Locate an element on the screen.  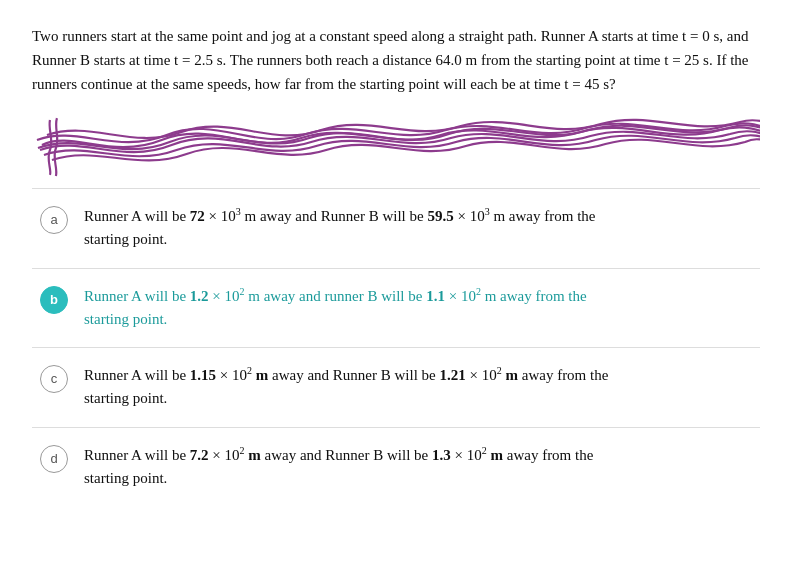
option-a: a Runner A will be 72 × 103 m away and R… is located at coordinates (396, 229).